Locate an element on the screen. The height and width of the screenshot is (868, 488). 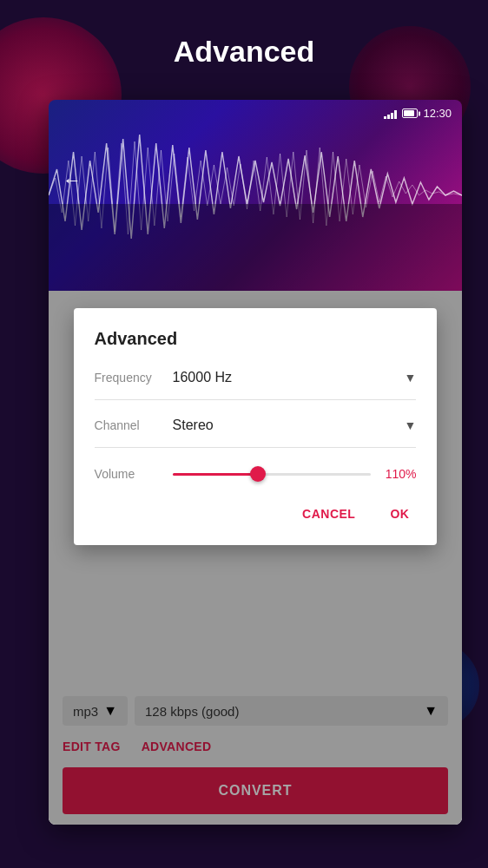
channel-select: Stereo ▼ is located at coordinates (295, 425).